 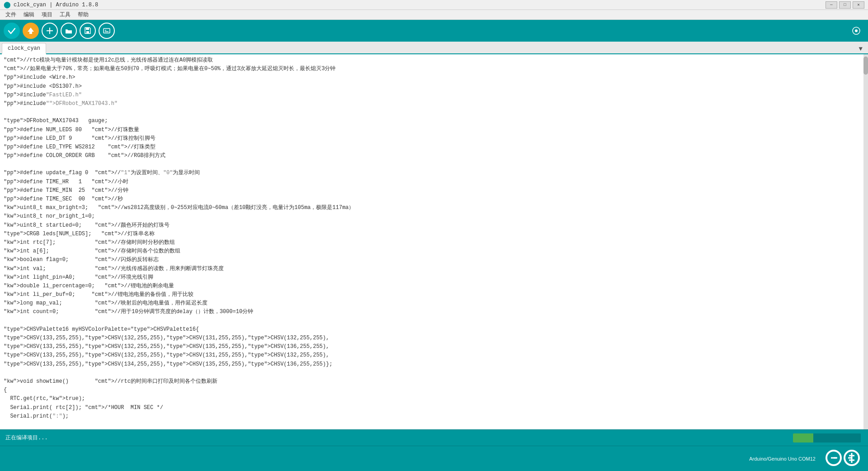 What do you see at coordinates (432, 87) in the screenshot?
I see `code-line: "pp">#include <DS1307.h>` at bounding box center [432, 87].